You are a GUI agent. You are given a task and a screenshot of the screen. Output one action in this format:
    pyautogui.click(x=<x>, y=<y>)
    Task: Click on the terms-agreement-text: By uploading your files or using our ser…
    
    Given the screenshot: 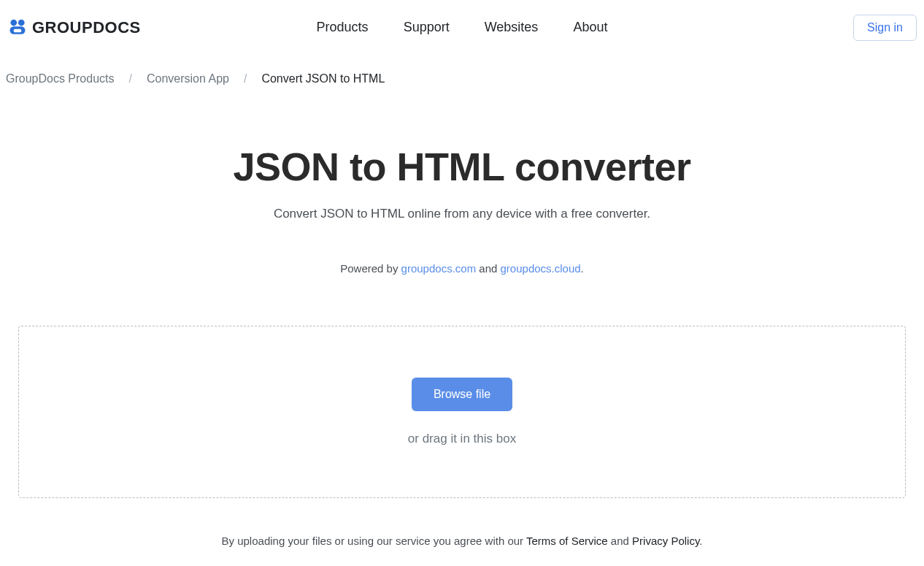 What is the action you would take?
    pyautogui.click(x=462, y=538)
    